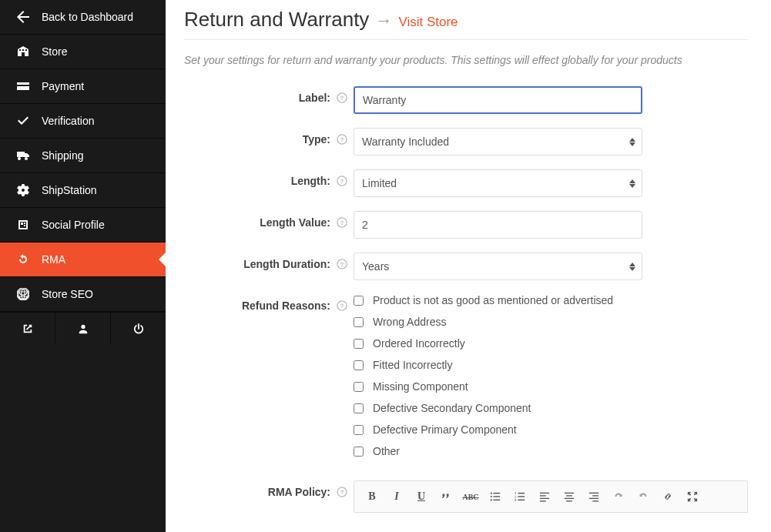  Describe the element at coordinates (83, 122) in the screenshot. I see `sidebar-item-verification: Verification` at that location.